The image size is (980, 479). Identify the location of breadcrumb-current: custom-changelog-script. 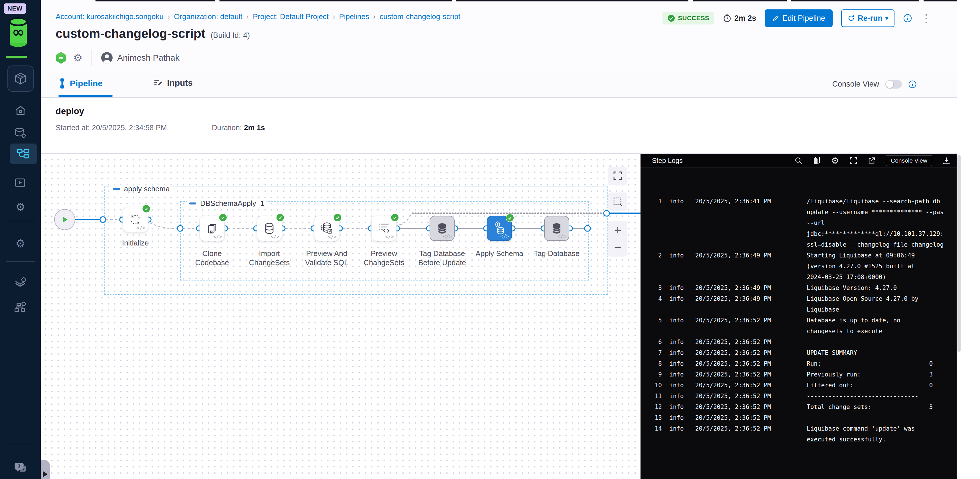
(420, 17).